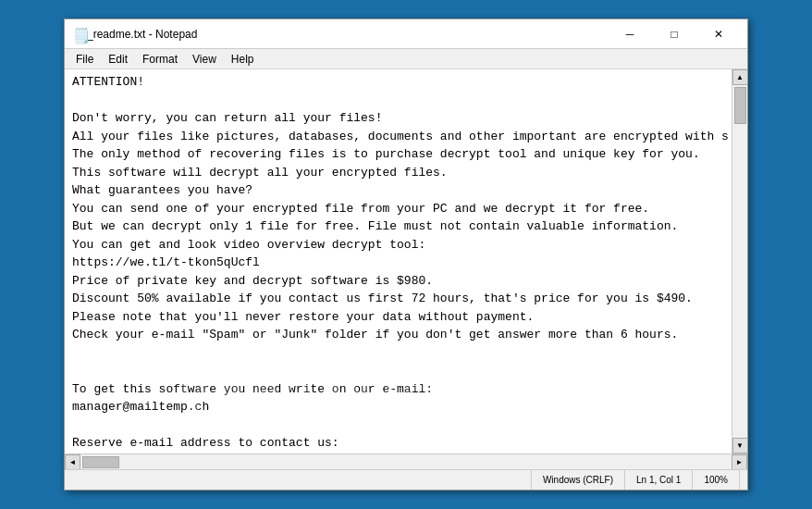  I want to click on menu-bar: File Edit Format View Help, so click(406, 59).